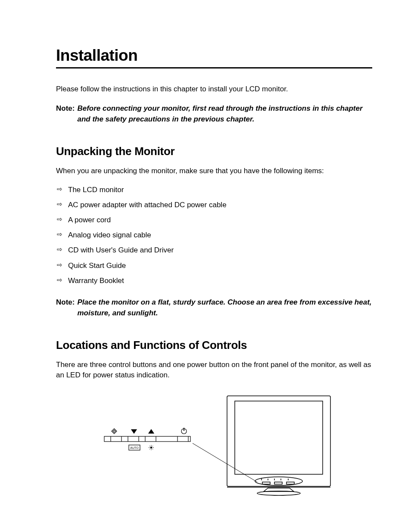 The width and height of the screenshot is (411, 532). I want to click on list-item: The LCD monitor, so click(214, 190).